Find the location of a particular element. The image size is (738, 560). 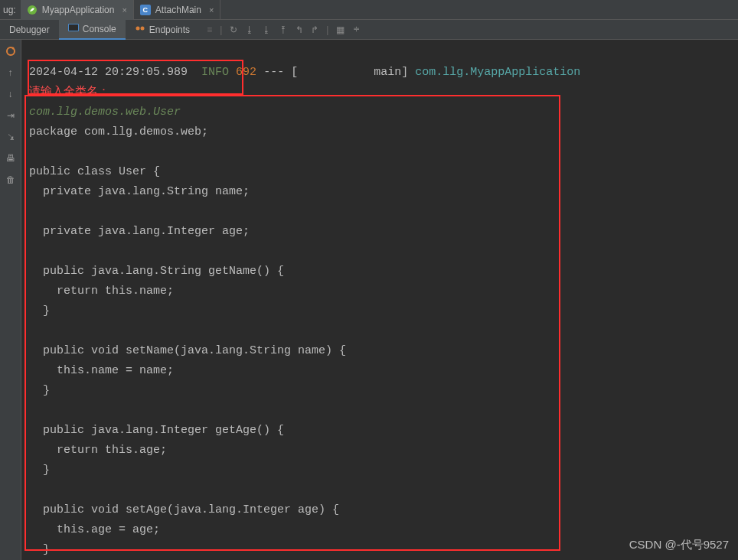

log-level: INFO is located at coordinates (215, 72).